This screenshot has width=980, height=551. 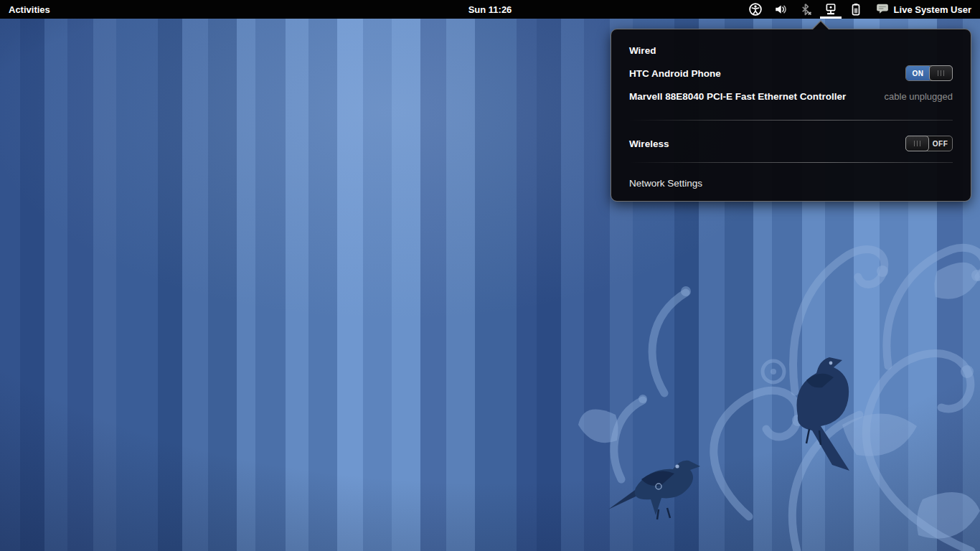 What do you see at coordinates (940, 143) in the screenshot?
I see `toggle-off-label: OFF` at bounding box center [940, 143].